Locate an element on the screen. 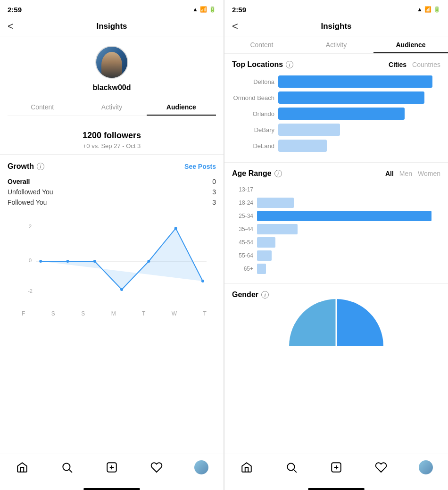  followers-compare: +0 vs. Sep 27 - Oct 3 is located at coordinates (112, 146).